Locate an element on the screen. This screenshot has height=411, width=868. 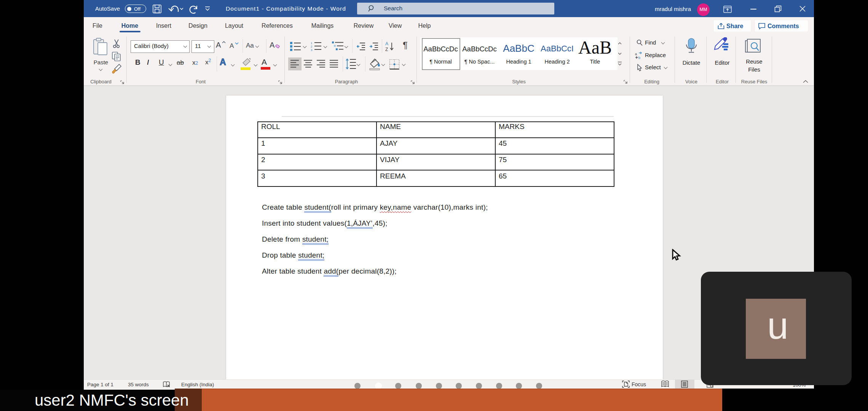
svg-text: a is located at coordinates (636, 54).